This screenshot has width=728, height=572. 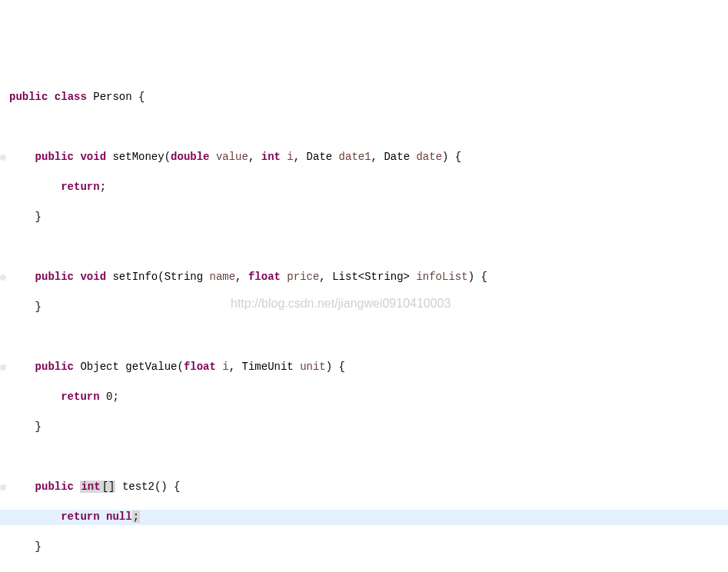 What do you see at coordinates (303, 277) in the screenshot?
I see `param-price: price` at bounding box center [303, 277].